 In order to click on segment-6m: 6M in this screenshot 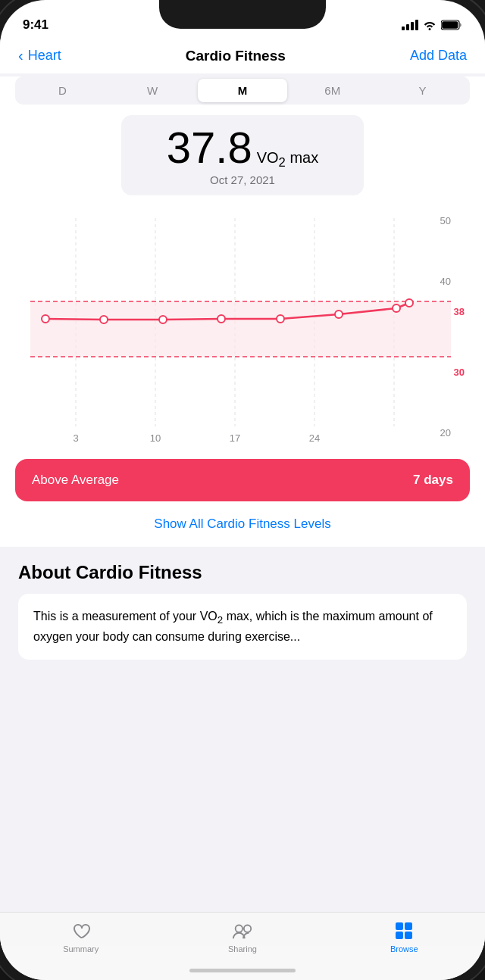, I will do `click(332, 91)`.